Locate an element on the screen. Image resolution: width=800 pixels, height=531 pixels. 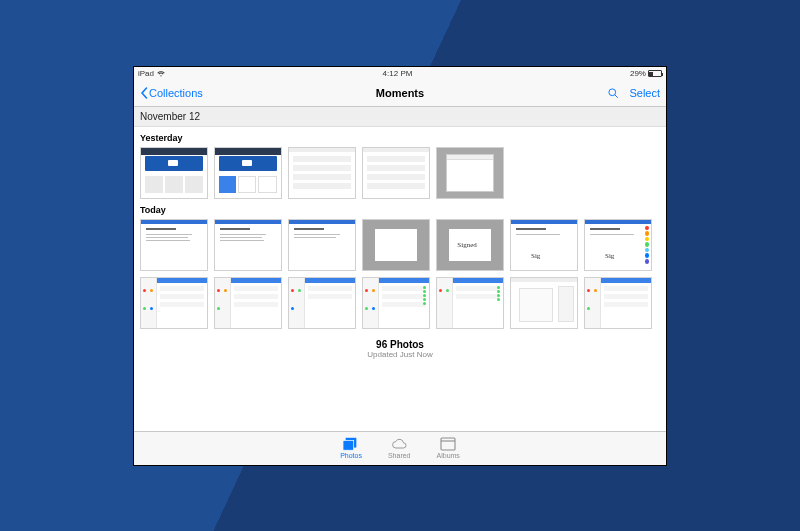
wifi-icon is located at coordinates (161, 74).